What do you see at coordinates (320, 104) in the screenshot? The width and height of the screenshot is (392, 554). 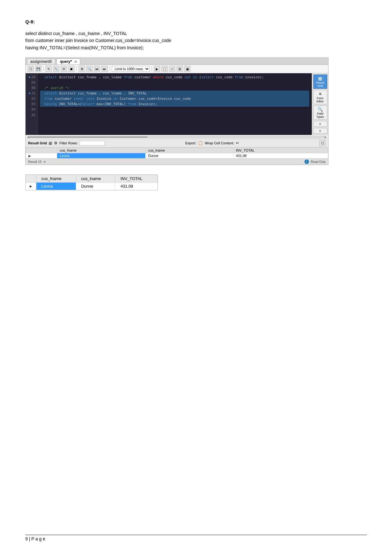 I see `right-sidebar: ▦ ResultGrid ≡ FormEditor 🔍 FieldTypes ∧…` at bounding box center [320, 104].